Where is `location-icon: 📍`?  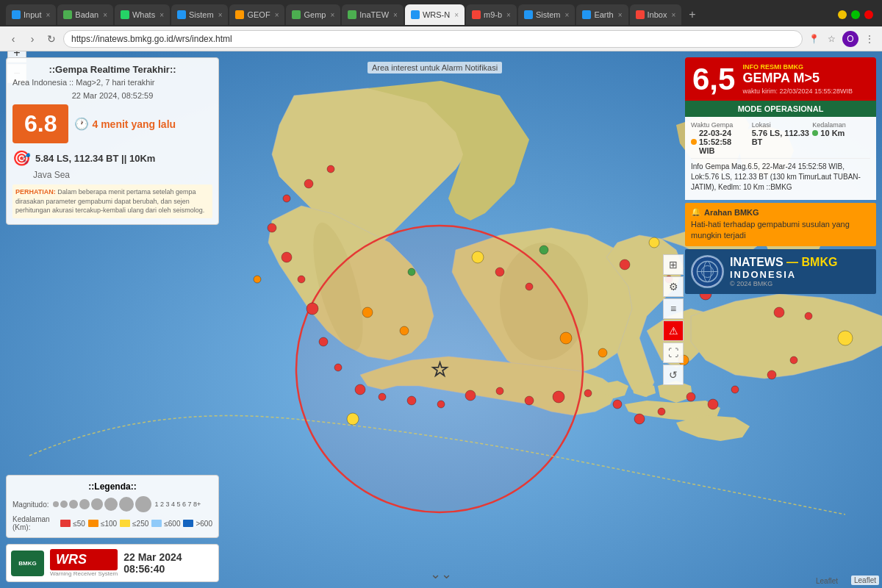
location-icon: 📍 is located at coordinates (814, 39).